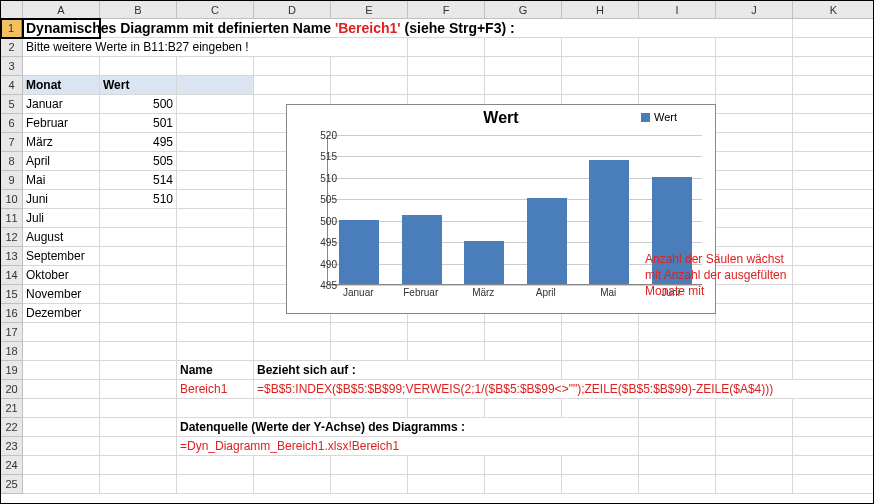 This screenshot has height=504, width=874. Describe the element at coordinates (138, 446) in the screenshot. I see `cell-B23` at that location.